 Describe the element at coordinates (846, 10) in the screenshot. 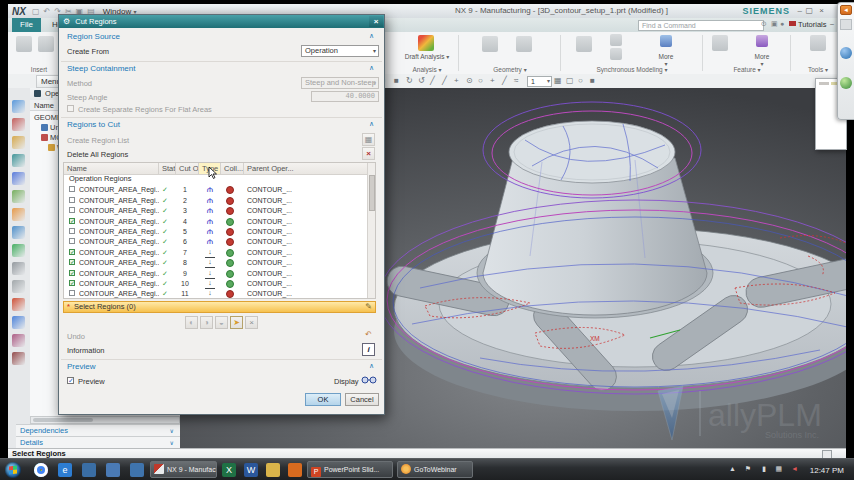

I see `collapse-arrow-button: ◄` at that location.